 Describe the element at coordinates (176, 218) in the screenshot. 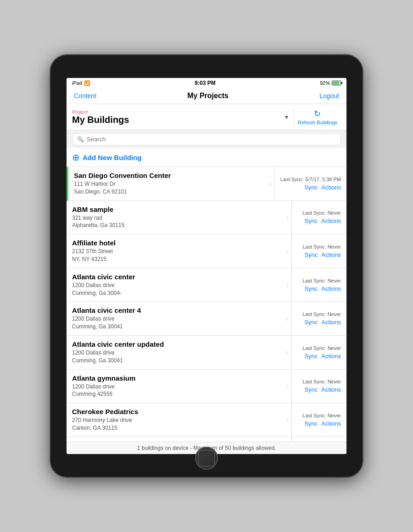

I see `building-address-line1: 321 way rad` at that location.